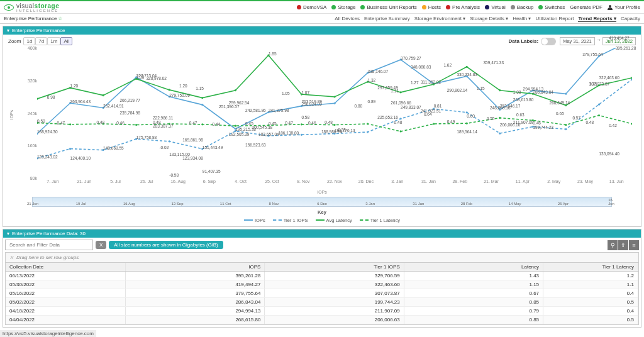 The width and height of the screenshot is (644, 337). Describe the element at coordinates (343, 8) in the screenshot. I see `topnav-storage: Storage` at that location.